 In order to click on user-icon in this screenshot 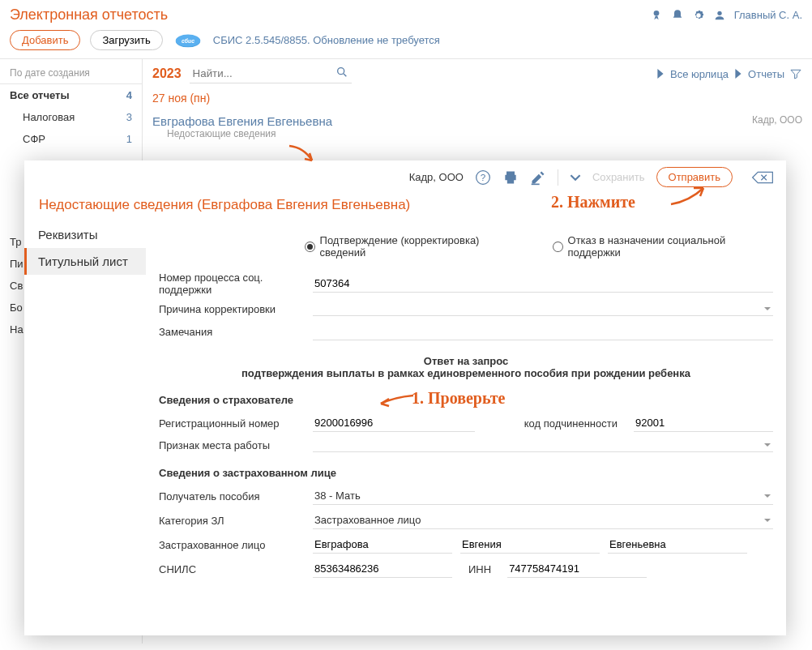, I will do `click(720, 15)`.